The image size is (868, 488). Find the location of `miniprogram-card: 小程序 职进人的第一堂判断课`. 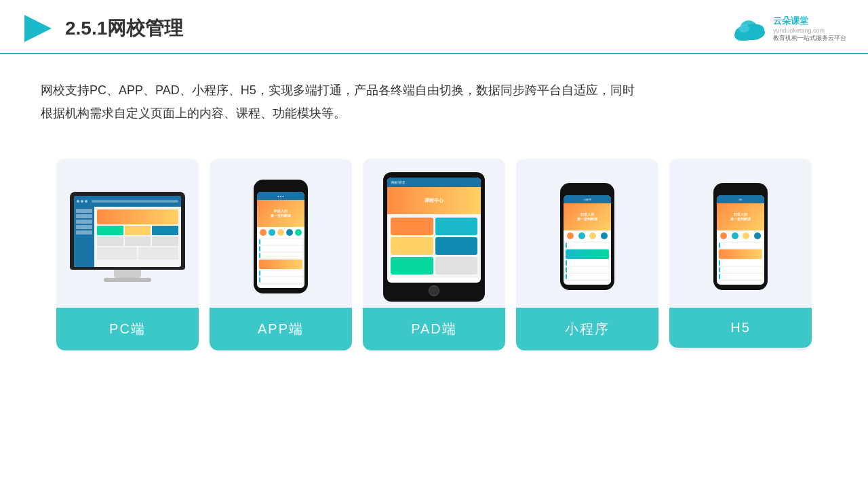

miniprogram-card: 小程序 职进人的第一堂判断课 is located at coordinates (587, 255).